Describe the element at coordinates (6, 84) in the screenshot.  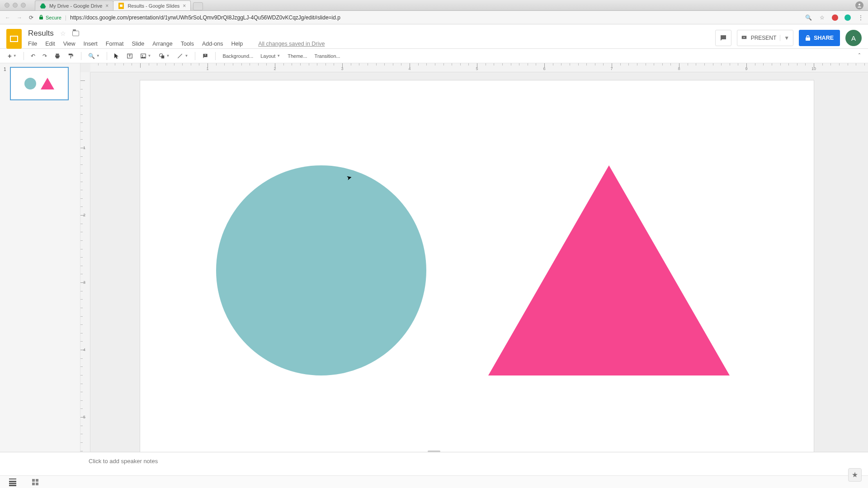
I see `slide-number: 1` at that location.